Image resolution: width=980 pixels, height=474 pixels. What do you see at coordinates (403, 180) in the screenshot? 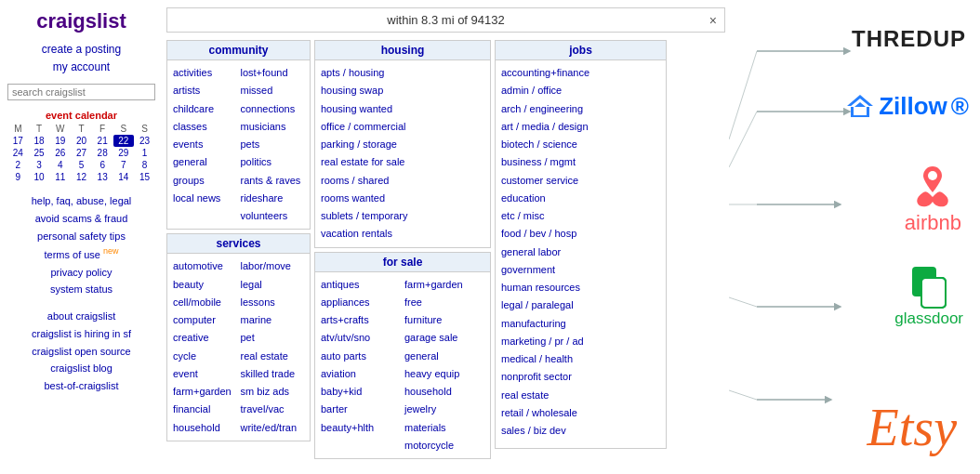
I see `link-rooms-shared: rooms / shared` at bounding box center [403, 180].